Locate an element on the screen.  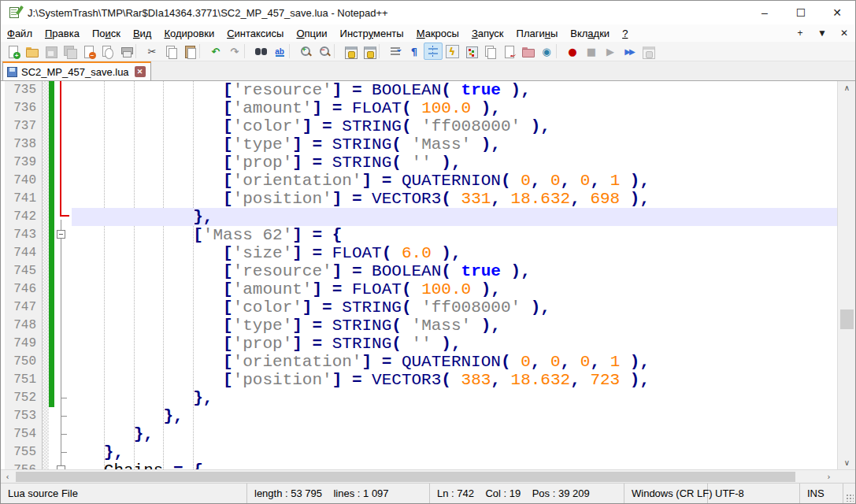
user-defined-dialog-button: ϟ is located at coordinates (452, 51).